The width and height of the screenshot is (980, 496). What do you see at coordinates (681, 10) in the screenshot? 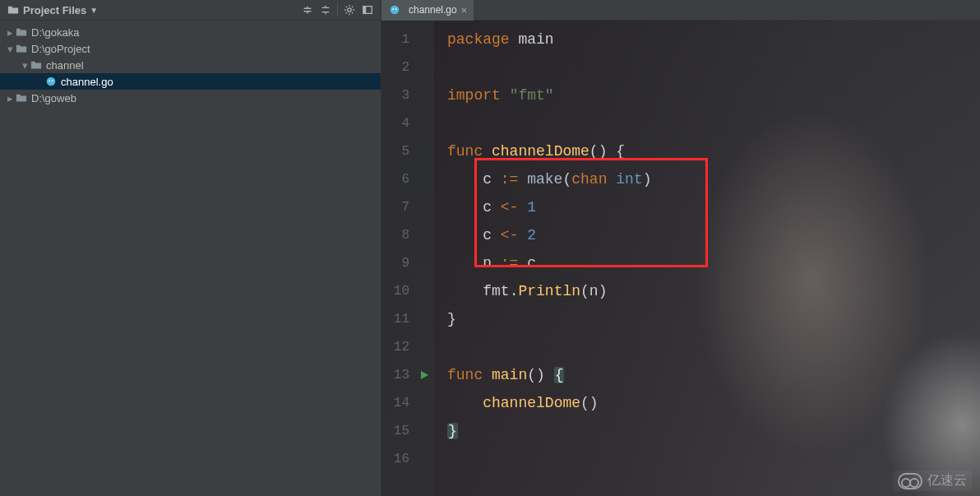
I see `editor-tab-bar: channel.go ×` at bounding box center [681, 10].